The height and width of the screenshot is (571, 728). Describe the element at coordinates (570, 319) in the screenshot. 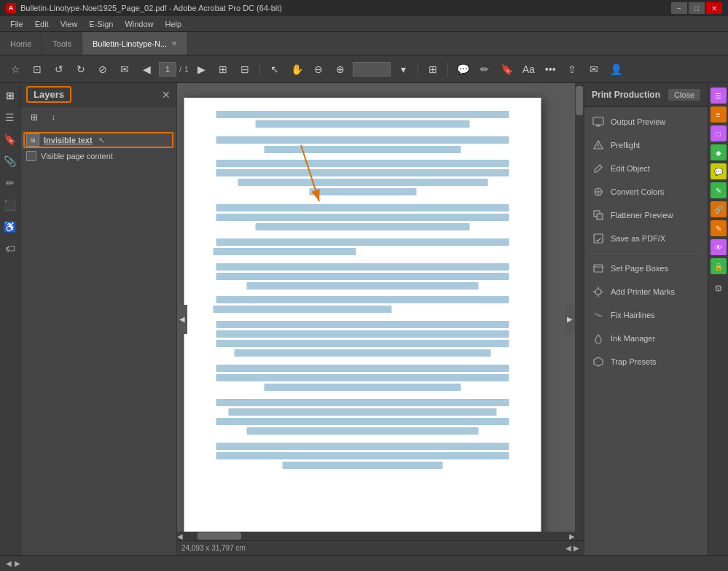

I see `canvas-toggle-right: ▶` at that location.